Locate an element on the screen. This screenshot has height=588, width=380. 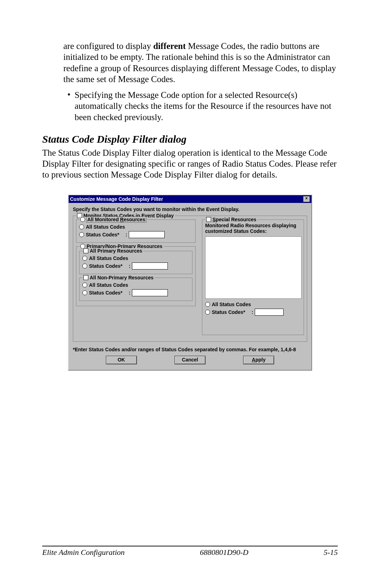
special-group: Special Resources Monitored Radio Resour… is located at coordinates (253, 277).